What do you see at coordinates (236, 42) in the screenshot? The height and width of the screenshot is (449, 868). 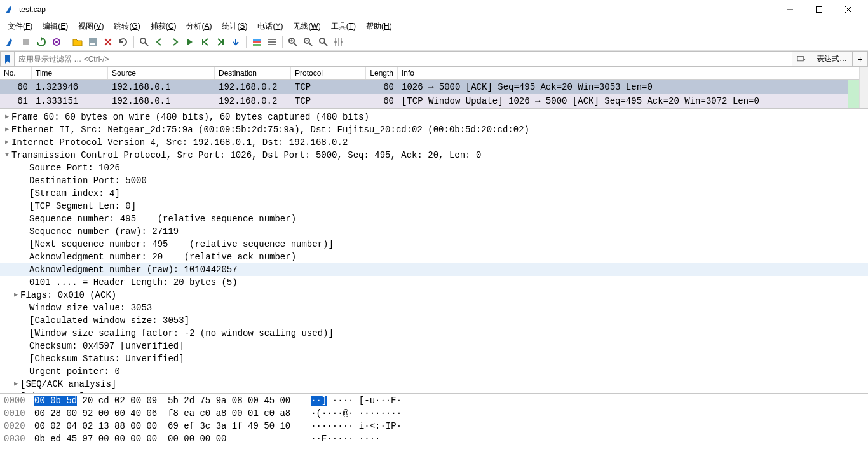 I see `auto-scroll-icon` at bounding box center [236, 42].